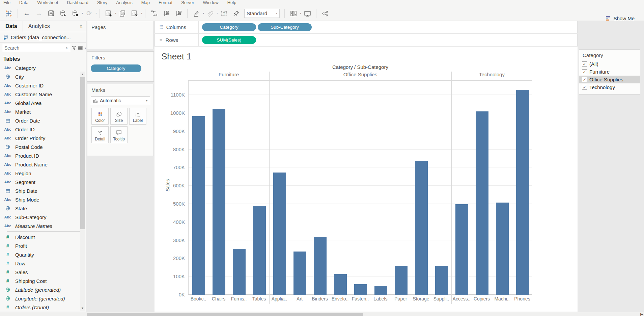 Image resolution: width=644 pixels, height=316 pixels. What do you see at coordinates (293, 14) in the screenshot?
I see `show-hide-cards-button` at bounding box center [293, 14].